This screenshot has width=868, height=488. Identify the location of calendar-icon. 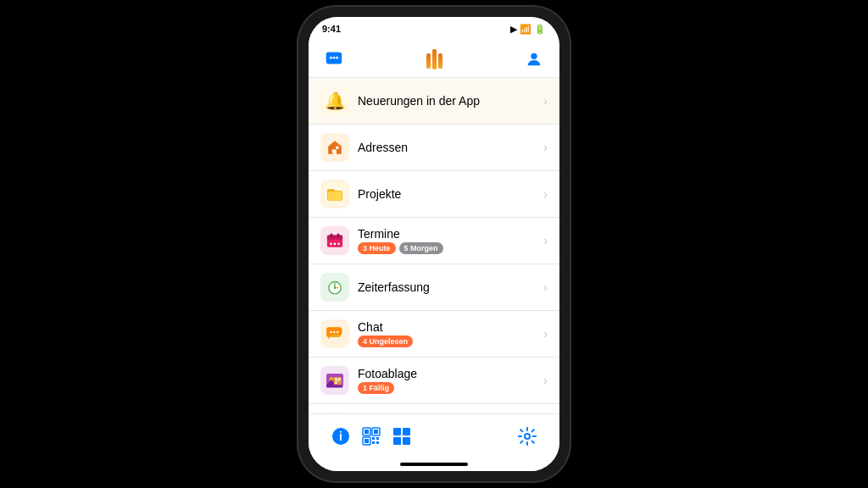
(335, 241).